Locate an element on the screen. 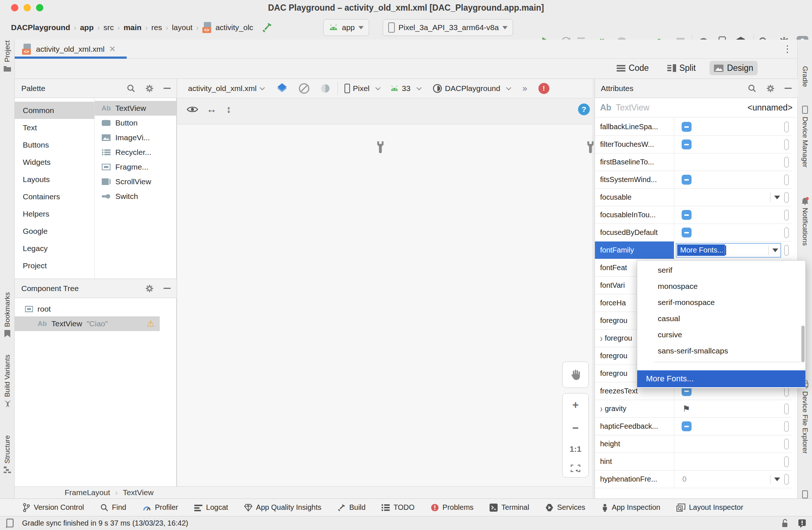 The height and width of the screenshot is (530, 812). tab-design: Design is located at coordinates (734, 68).